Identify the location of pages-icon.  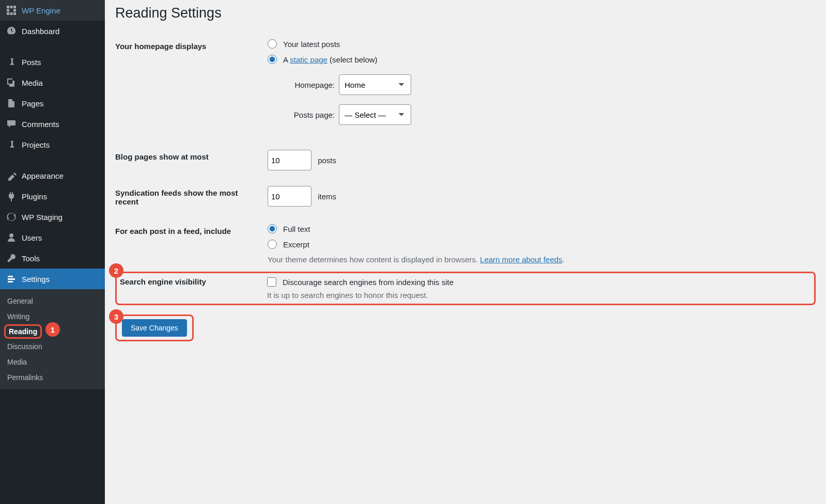
(11, 103).